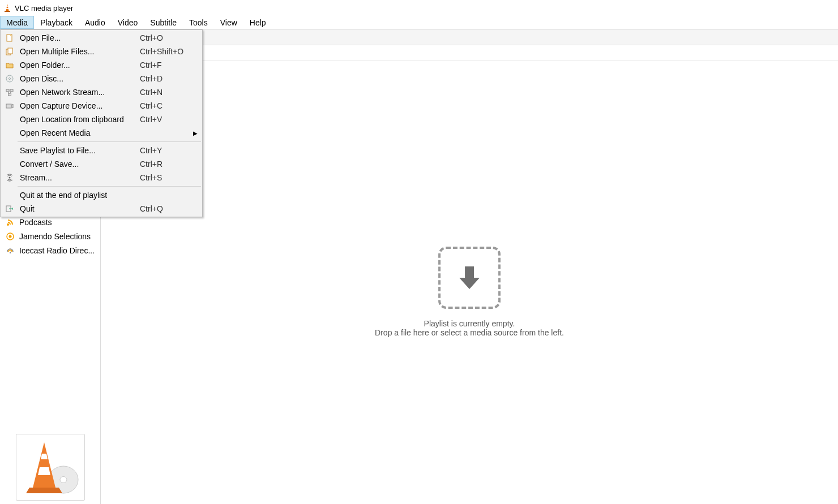 The height and width of the screenshot is (504, 838). Describe the element at coordinates (57, 251) in the screenshot. I see `sidebar-item-label: Icecast Radio Direc...` at that location.